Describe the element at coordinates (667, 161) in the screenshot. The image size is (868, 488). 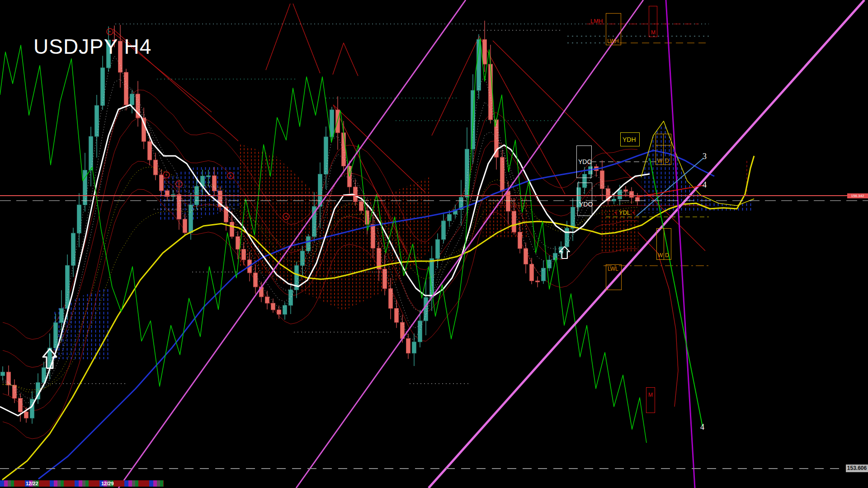
I see `period-label-d-upper: D` at that location.